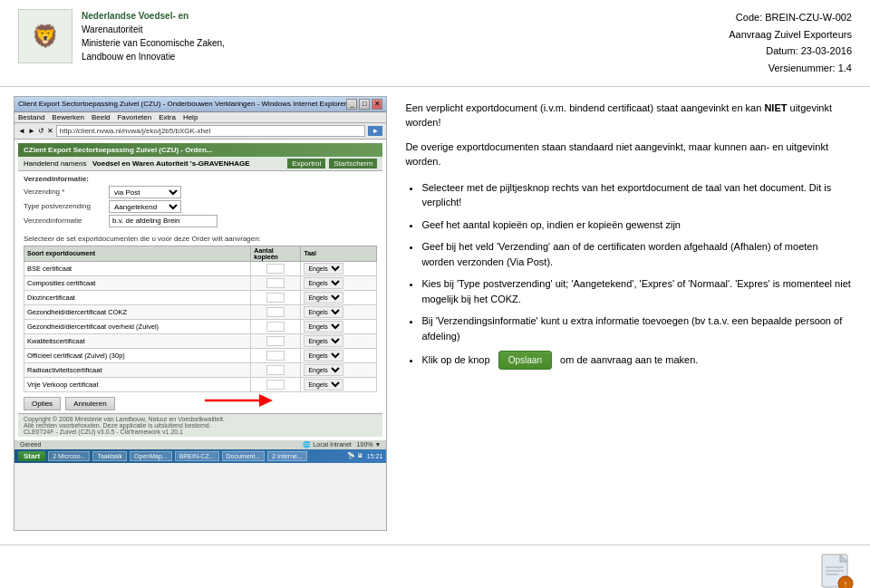 Image resolution: width=870 pixels, height=588 pixels. What do you see at coordinates (200, 425) in the screenshot?
I see `app-footer: Copyright © 2008 Ministerie van Landbouw…` at bounding box center [200, 425].